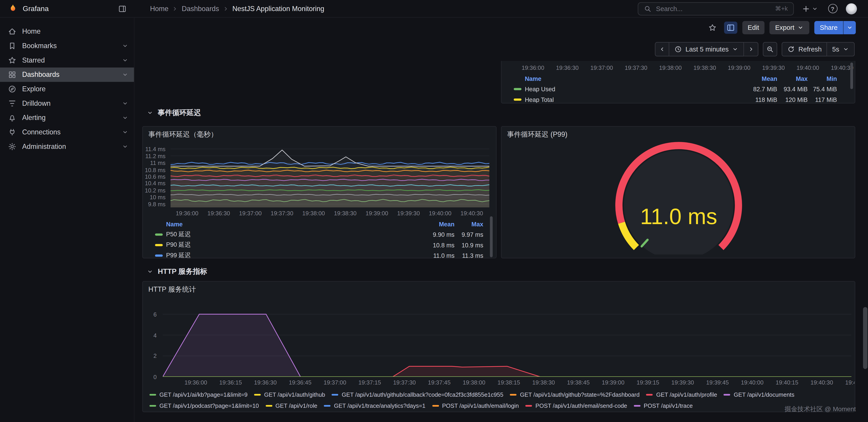 The image size is (868, 422). What do you see at coordinates (770, 49) in the screenshot?
I see `zoom-out-icon` at bounding box center [770, 49].